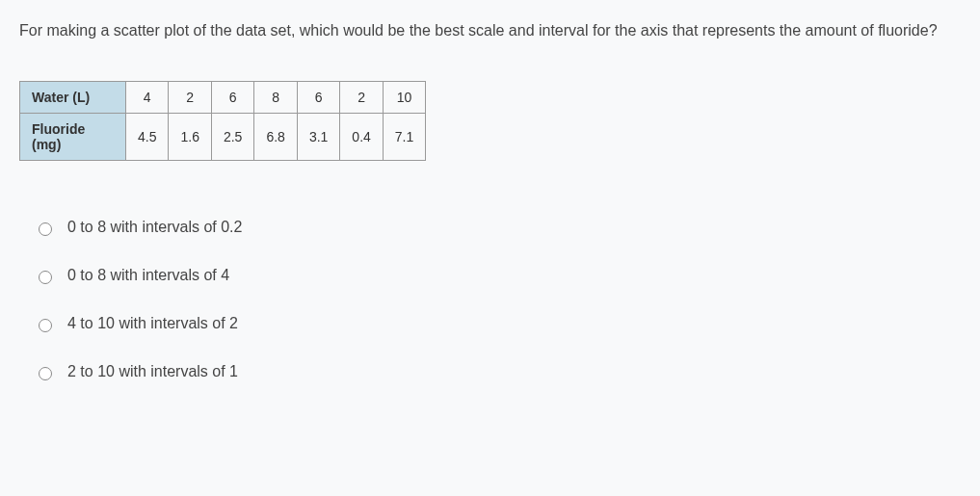  What do you see at coordinates (147, 98) in the screenshot?
I see `table-cell: 4` at bounding box center [147, 98].